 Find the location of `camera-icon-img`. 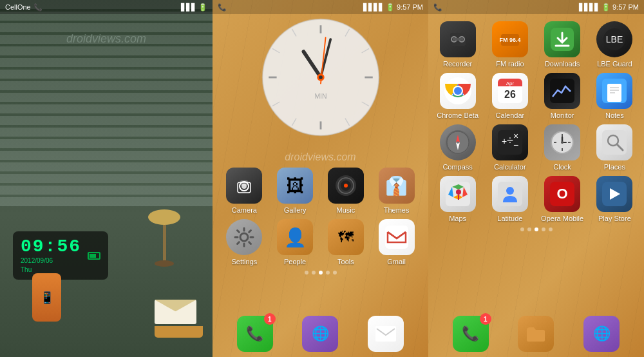

camera-icon-img is located at coordinates (244, 186).